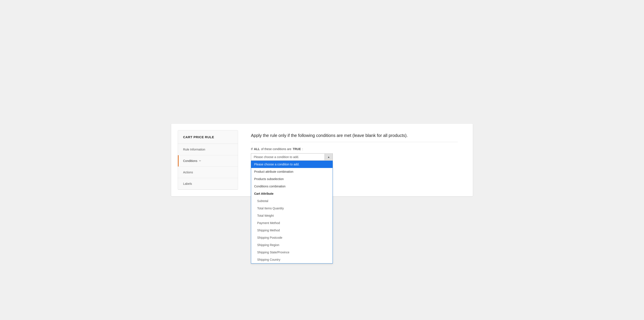  Describe the element at coordinates (194, 149) in the screenshot. I see `sidebar-item-label: Rule Information` at that location.